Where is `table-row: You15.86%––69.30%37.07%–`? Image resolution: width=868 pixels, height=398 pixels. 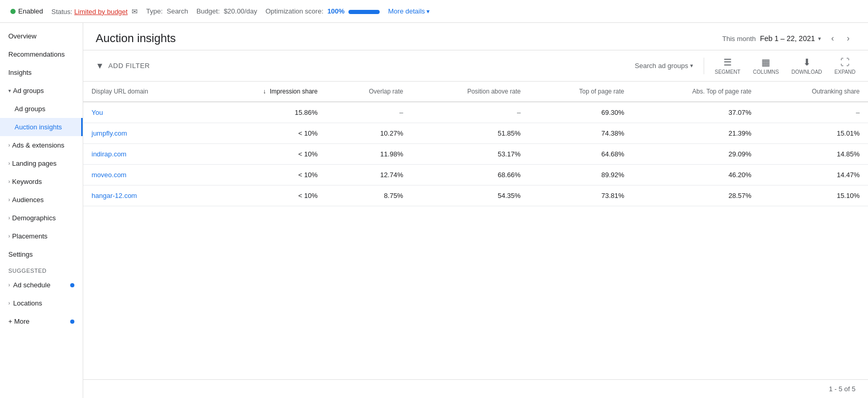 table-row: You15.86%––69.30%37.07%– is located at coordinates (475, 112).